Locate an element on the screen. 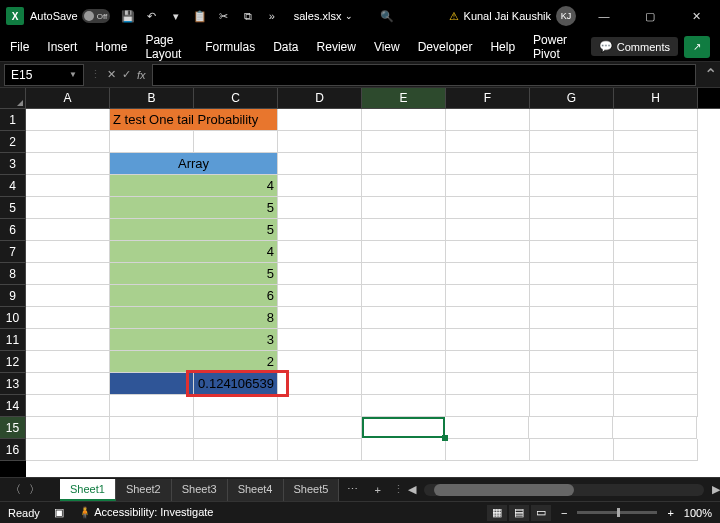 The image size is (720, 523). cell: 4 is located at coordinates (194, 252).